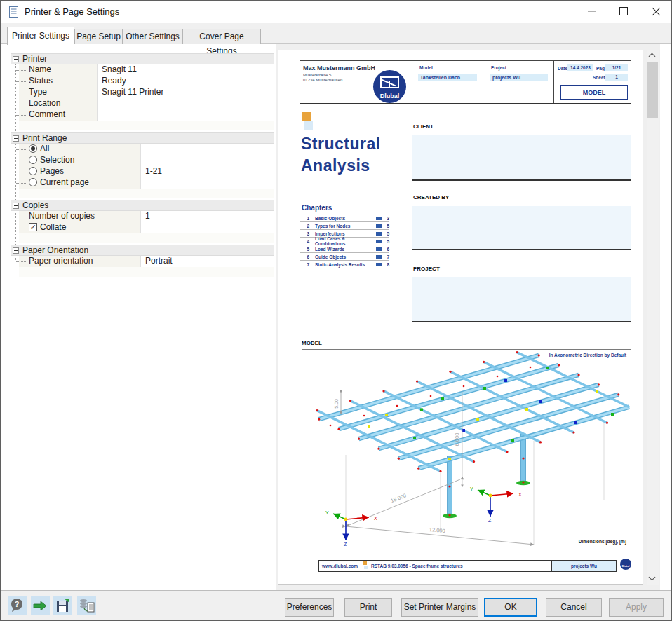  What do you see at coordinates (147, 172) in the screenshot?
I see `print-range-pages-row: Pages 1-21` at bounding box center [147, 172].